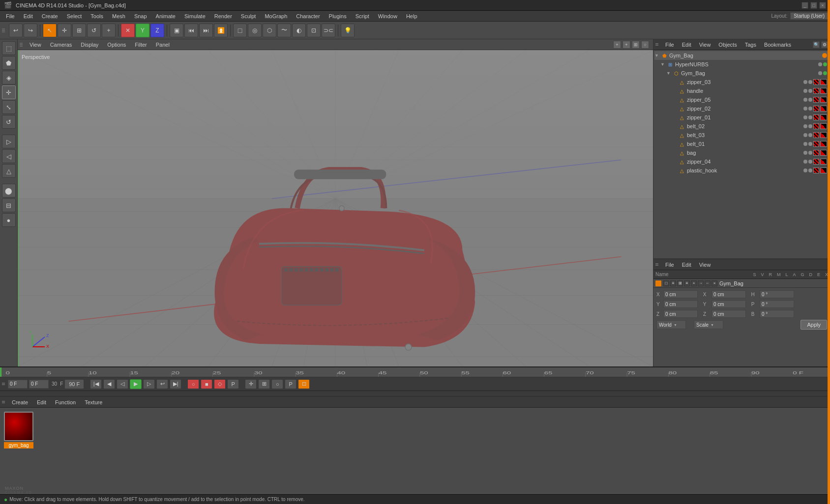  What do you see at coordinates (825, 45) in the screenshot?
I see `obj-mgr-settings: ⚙` at bounding box center [825, 45].